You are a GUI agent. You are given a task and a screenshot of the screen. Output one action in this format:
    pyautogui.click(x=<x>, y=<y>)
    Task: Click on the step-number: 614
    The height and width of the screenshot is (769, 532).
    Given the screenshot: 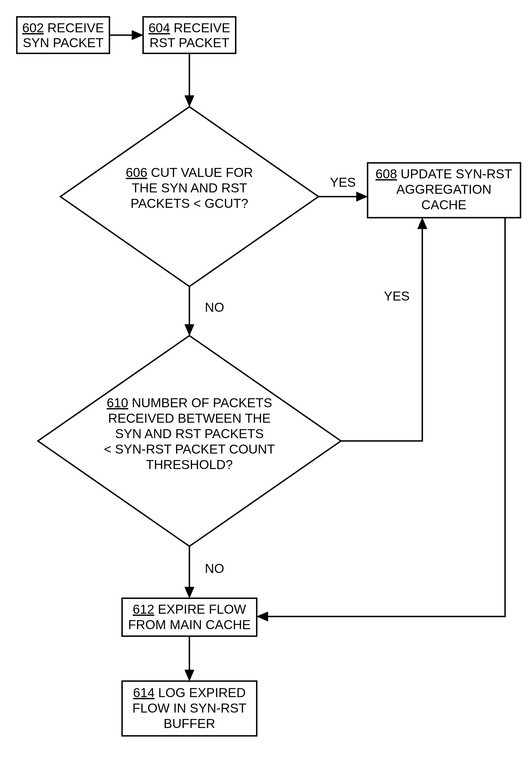 What is the action you would take?
    pyautogui.click(x=144, y=693)
    